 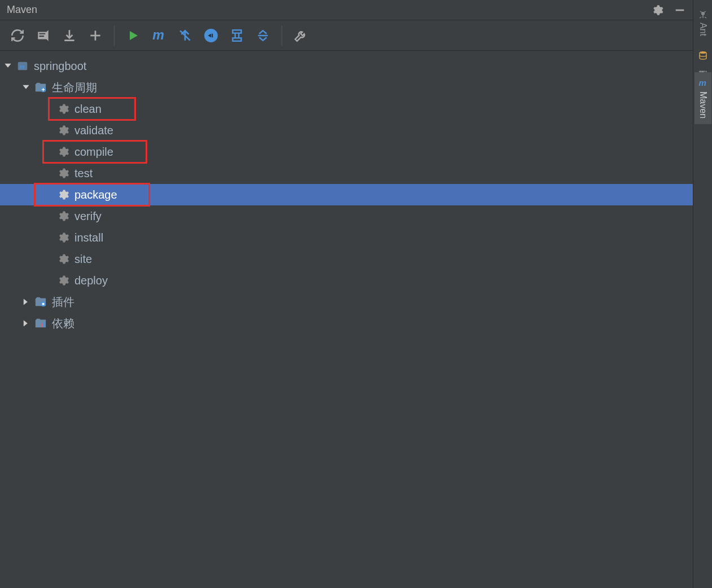 I want to click on settings-icon, so click(x=657, y=10).